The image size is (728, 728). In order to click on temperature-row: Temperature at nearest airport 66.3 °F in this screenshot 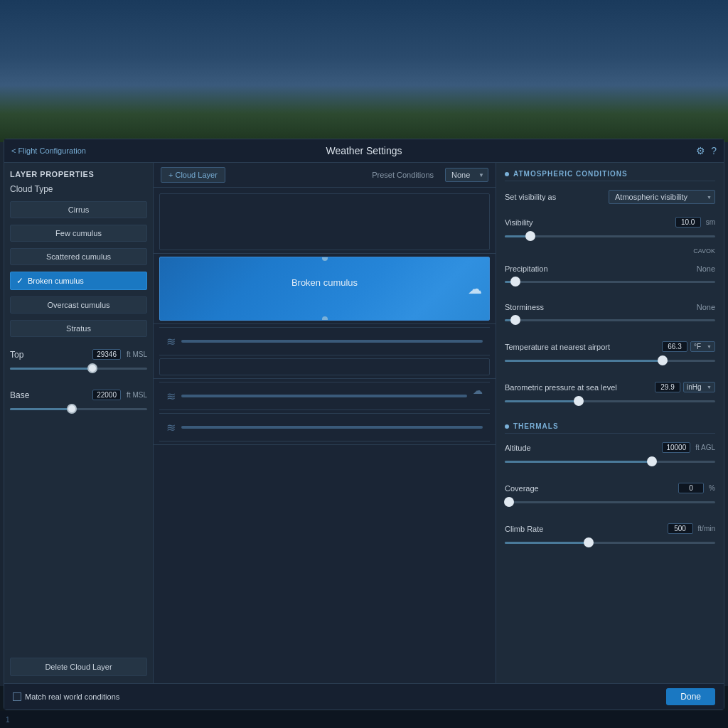, I will do `click(610, 357)`.